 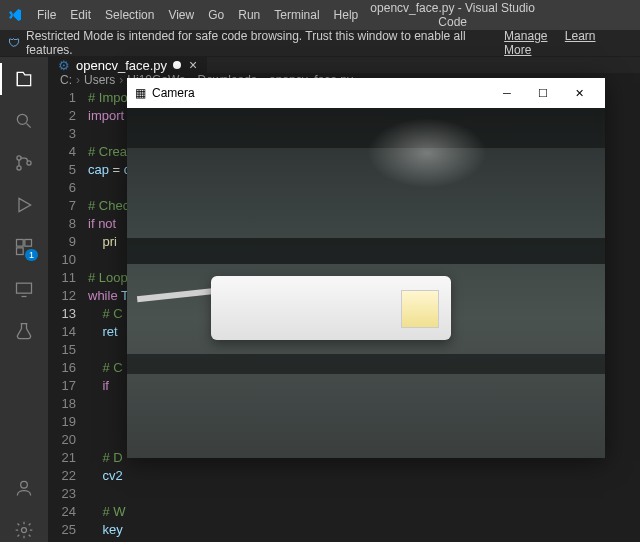 I want to click on window-title: opencv_face.py - Visual Studio Code, so click(x=502, y=15).